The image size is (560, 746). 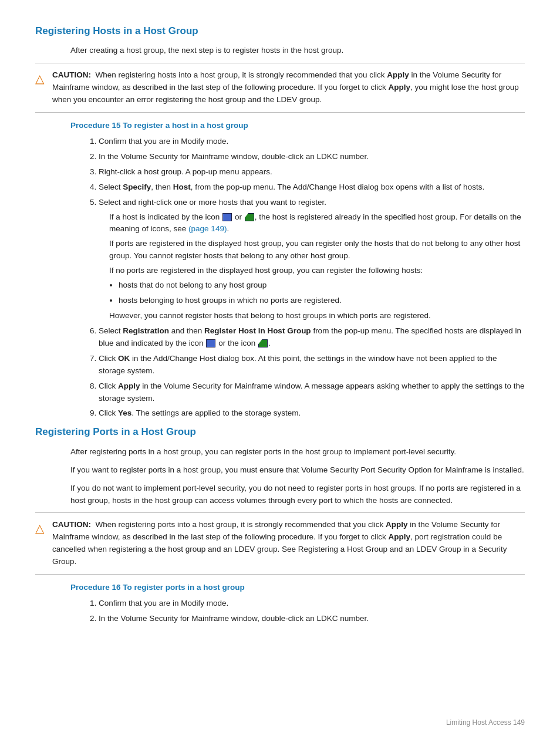 I want to click on proc15-step7: Click OK in the Add/Change Host dialog b…, so click(x=312, y=365).